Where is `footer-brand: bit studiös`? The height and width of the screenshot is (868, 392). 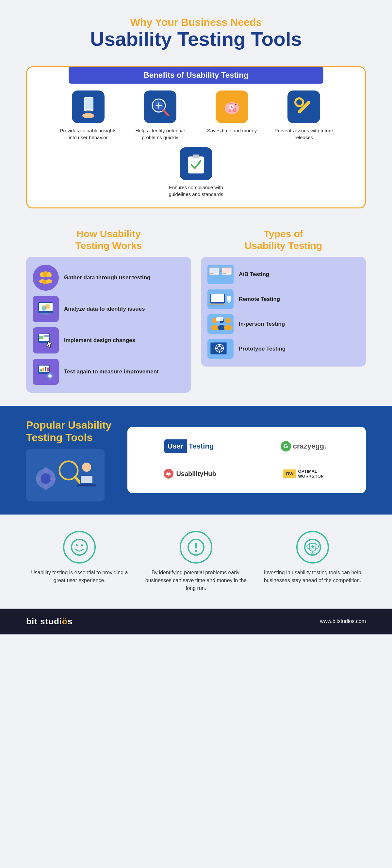
footer-brand: bit studiös is located at coordinates (49, 621).